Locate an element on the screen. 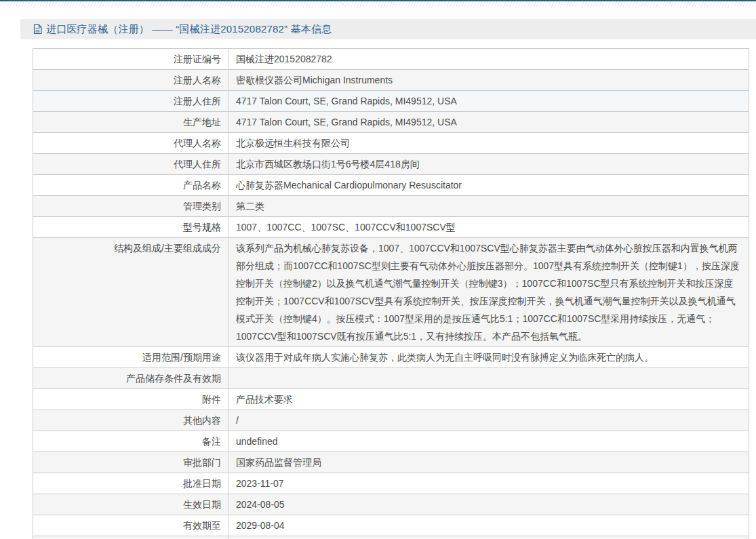 Image resolution: width=756 pixels, height=539 pixels. row-value: 2023-11-07 is located at coordinates (488, 483).